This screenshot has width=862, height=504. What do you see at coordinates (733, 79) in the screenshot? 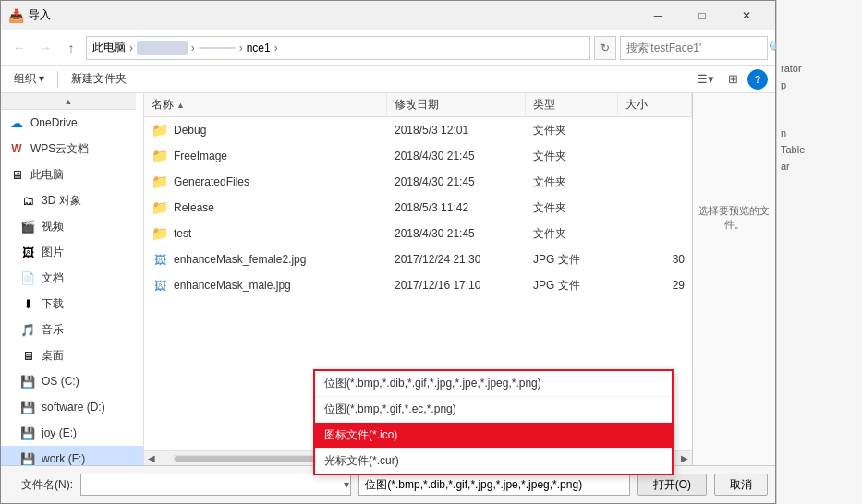
I see `grid-view-button: ⊞` at bounding box center [733, 79].